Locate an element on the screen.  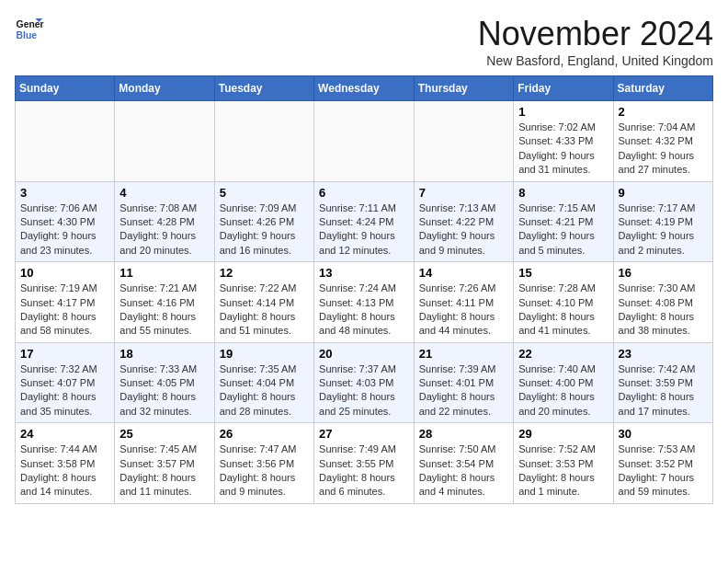
weekday-header-wednesday: Wednesday is located at coordinates (364, 88).